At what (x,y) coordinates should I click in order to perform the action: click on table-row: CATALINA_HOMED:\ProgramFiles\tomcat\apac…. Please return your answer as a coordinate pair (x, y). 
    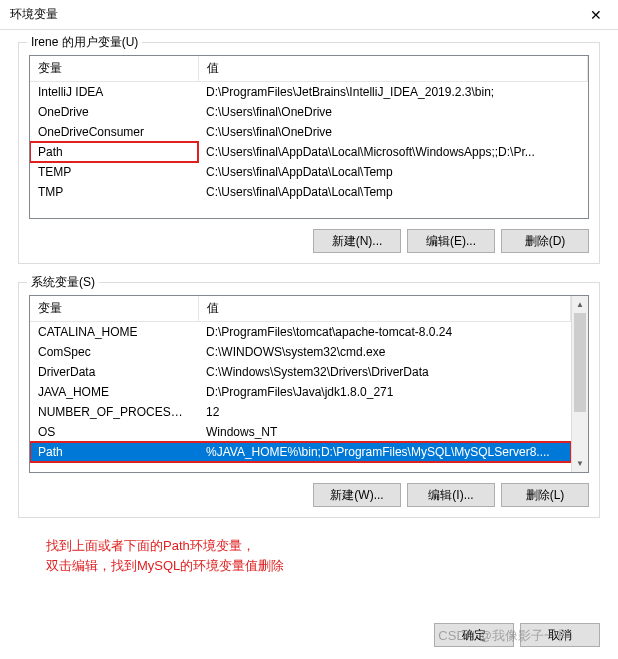
    Looking at the image, I should click on (300, 332).